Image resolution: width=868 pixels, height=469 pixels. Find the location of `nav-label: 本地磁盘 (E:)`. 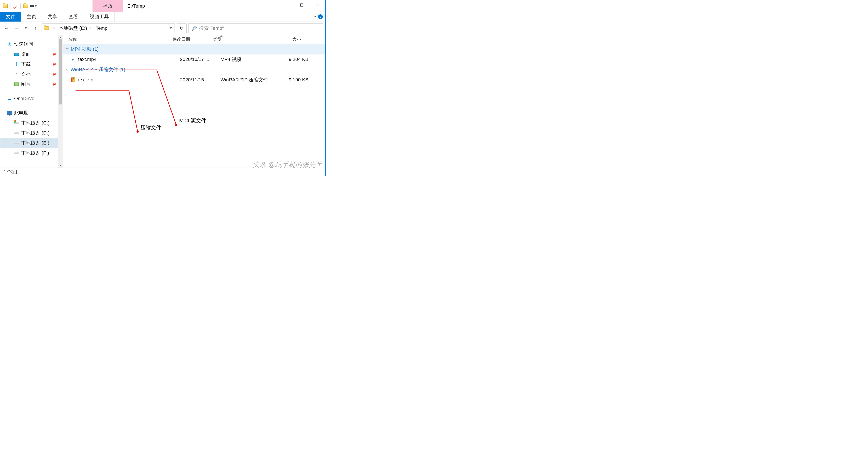

nav-label: 本地磁盘 (E:) is located at coordinates (35, 143).